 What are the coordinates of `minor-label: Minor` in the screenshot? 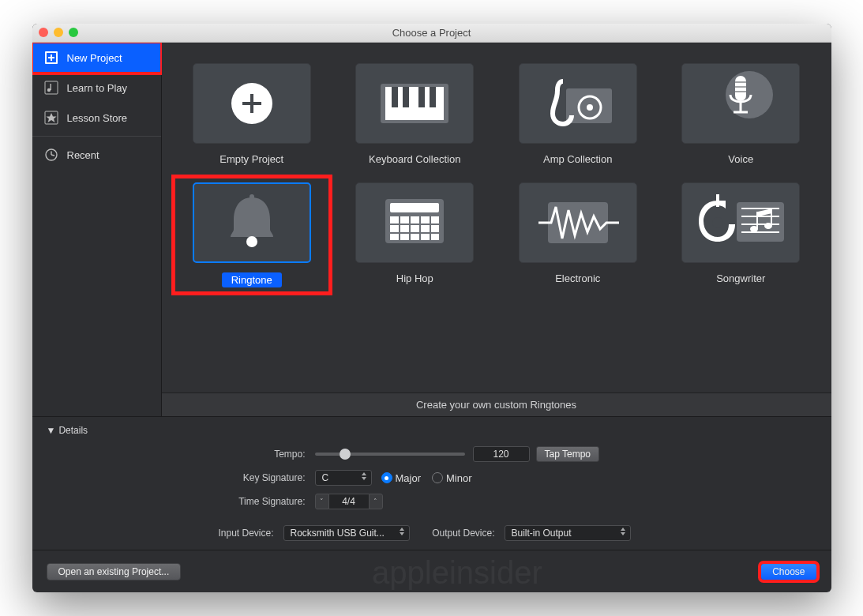 It's located at (460, 479).